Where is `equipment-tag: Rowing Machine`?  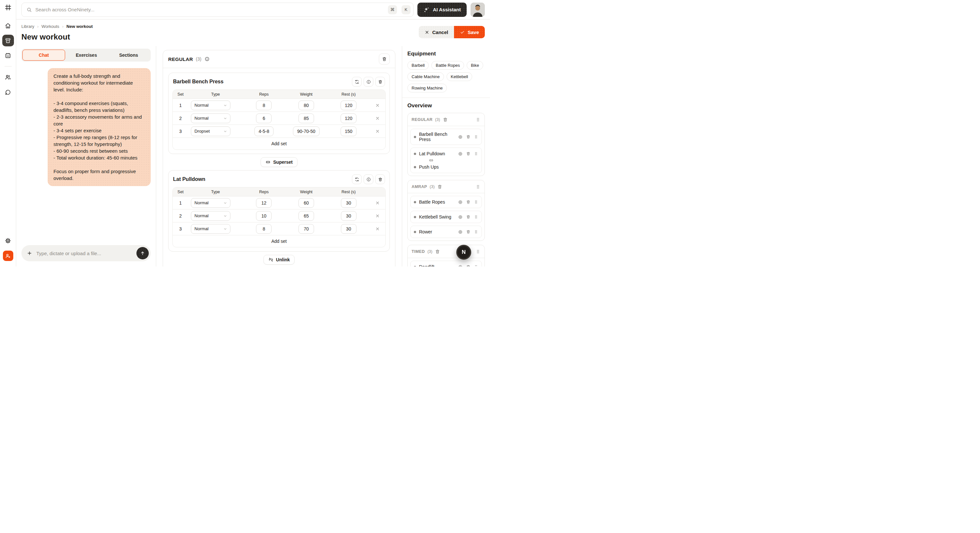
equipment-tag: Rowing Machine is located at coordinates (427, 88).